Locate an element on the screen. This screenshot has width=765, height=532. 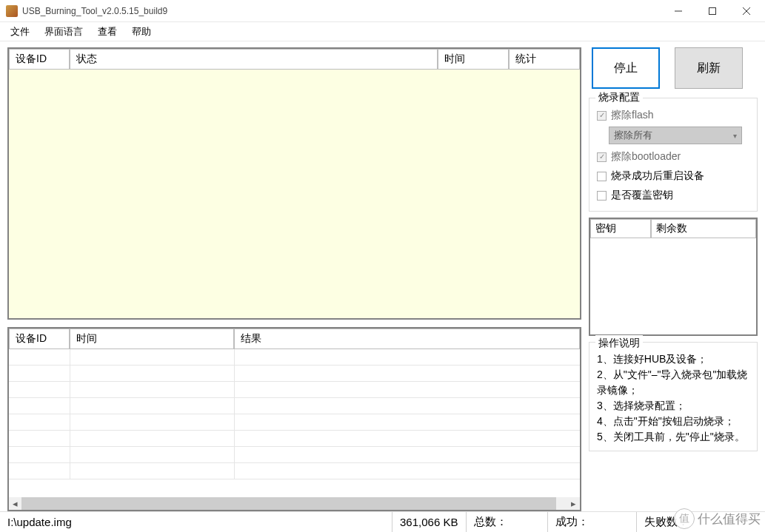
watermark-text: 什么值得买 is located at coordinates (729, 519).